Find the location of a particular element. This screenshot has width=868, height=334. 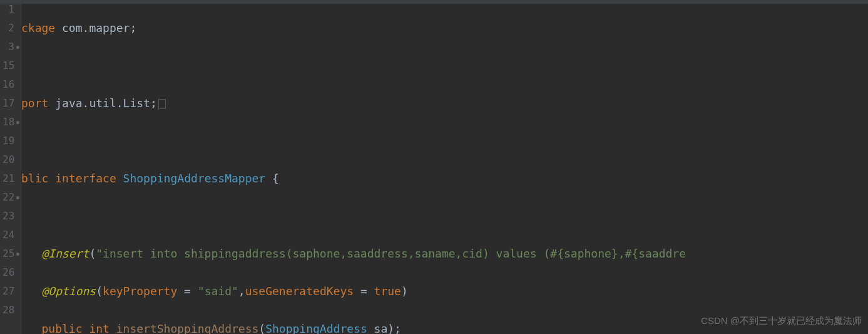

line-number: 25 is located at coordinates (9, 254).